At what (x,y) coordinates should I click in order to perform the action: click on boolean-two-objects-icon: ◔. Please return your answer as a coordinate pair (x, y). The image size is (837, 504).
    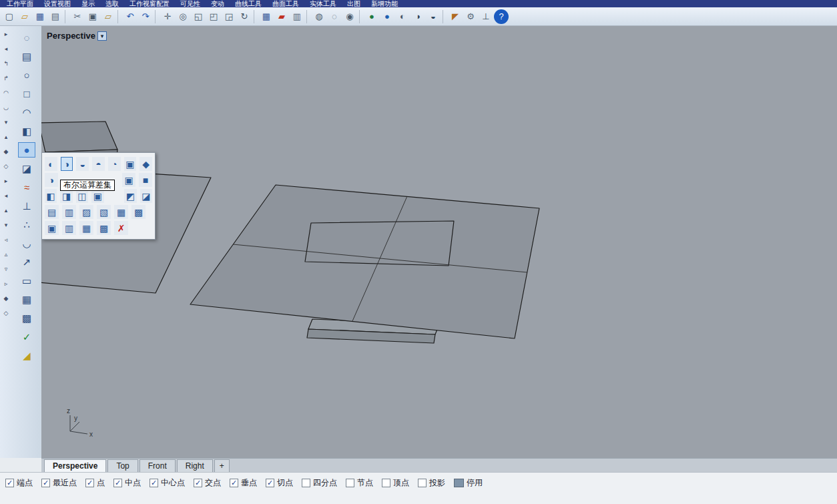
    Looking at the image, I should click on (115, 164).